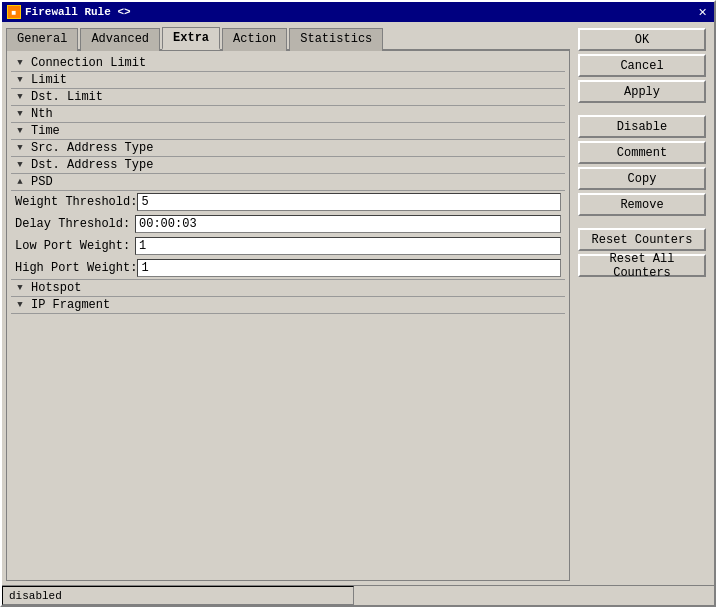 The image size is (716, 607). I want to click on hotspot-label: Hotspot, so click(56, 288).